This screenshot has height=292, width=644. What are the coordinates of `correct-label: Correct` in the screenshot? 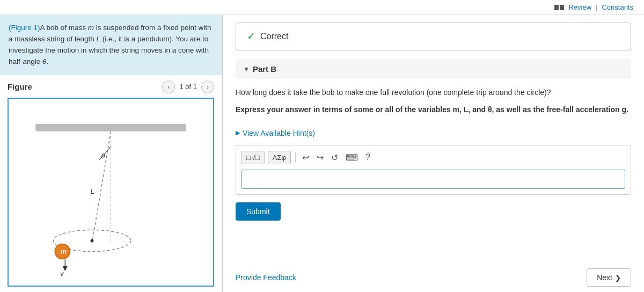 It's located at (274, 36).